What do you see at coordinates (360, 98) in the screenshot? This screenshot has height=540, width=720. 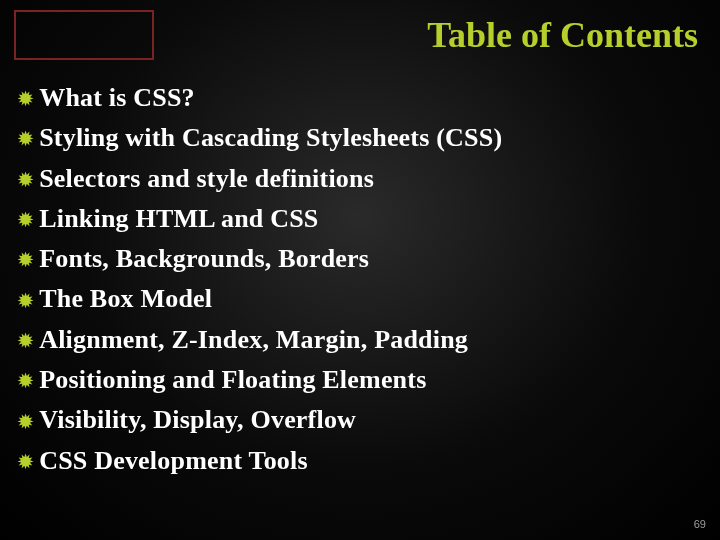 I see `list-item: ✹What is CSS?` at bounding box center [360, 98].